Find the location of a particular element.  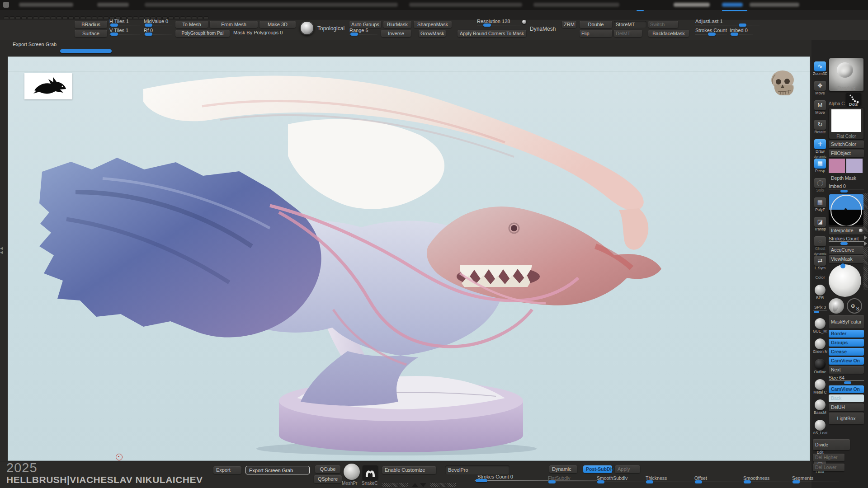

dynamic-button: Dynamic is located at coordinates (563, 469).